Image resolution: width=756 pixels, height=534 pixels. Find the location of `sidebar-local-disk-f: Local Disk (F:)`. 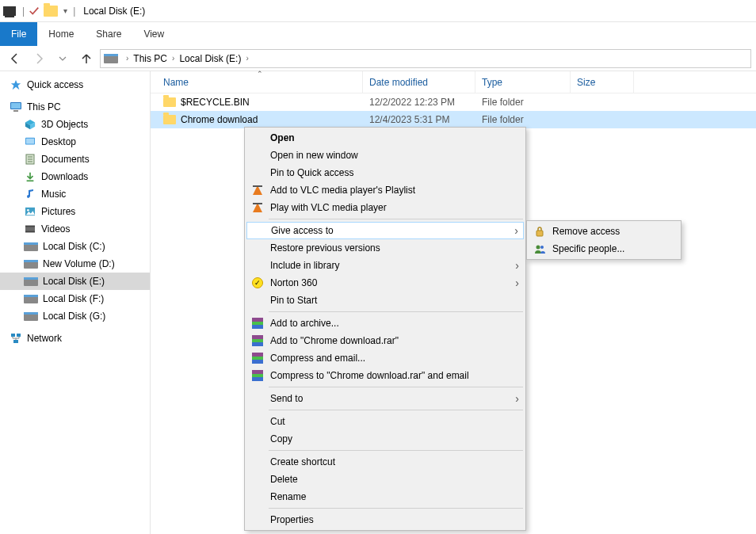

sidebar-local-disk-f: Local Disk (F:) is located at coordinates (74, 299).